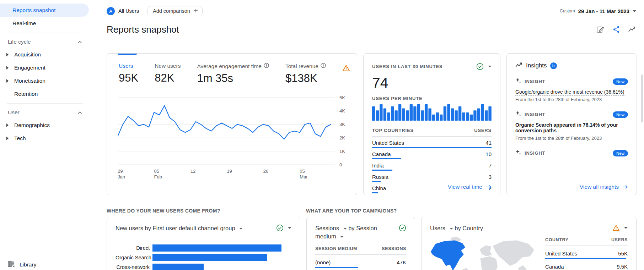 The width and height of the screenshot is (644, 270). Describe the element at coordinates (484, 67) in the screenshot. I see `realtime-card-status-menu` at that location.